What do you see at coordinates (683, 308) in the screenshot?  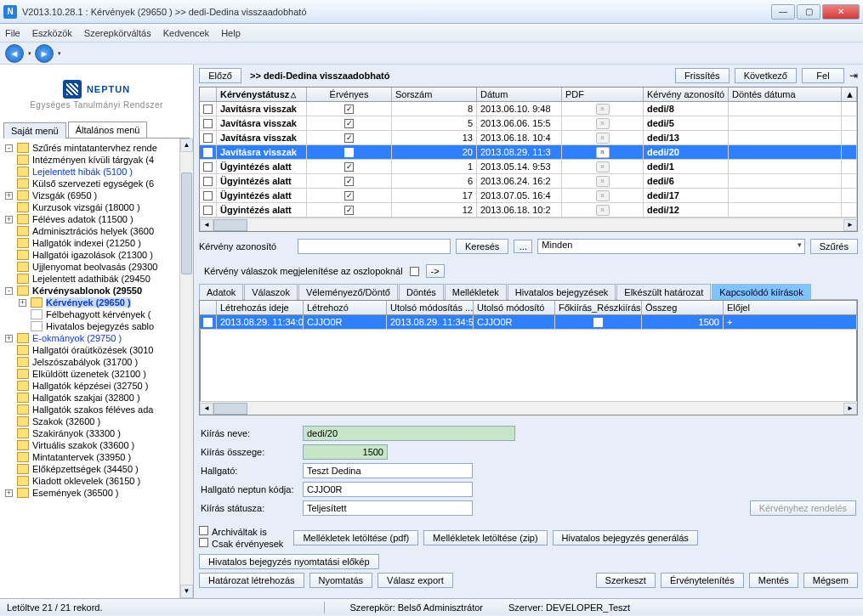 I see `col2-amount: Összeg` at bounding box center [683, 308].